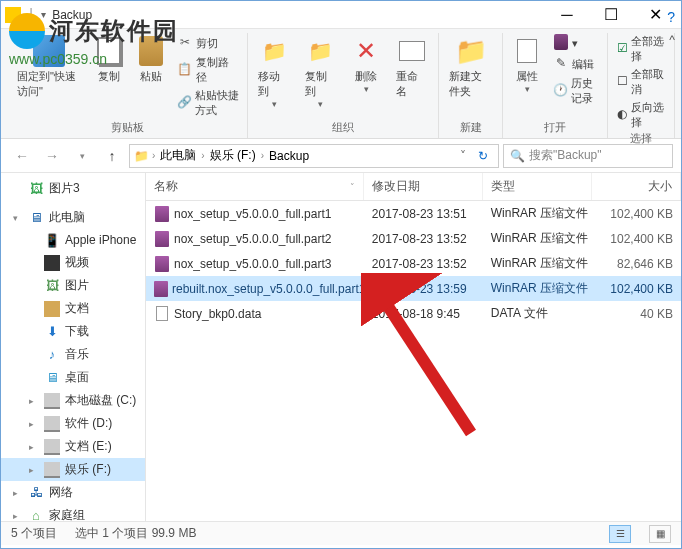 Image resolution: width=682 pixels, height=549 pixels. What do you see at coordinates (77, 354) in the screenshot?
I see `sidebar-item-label: 音乐` at bounding box center [77, 354].